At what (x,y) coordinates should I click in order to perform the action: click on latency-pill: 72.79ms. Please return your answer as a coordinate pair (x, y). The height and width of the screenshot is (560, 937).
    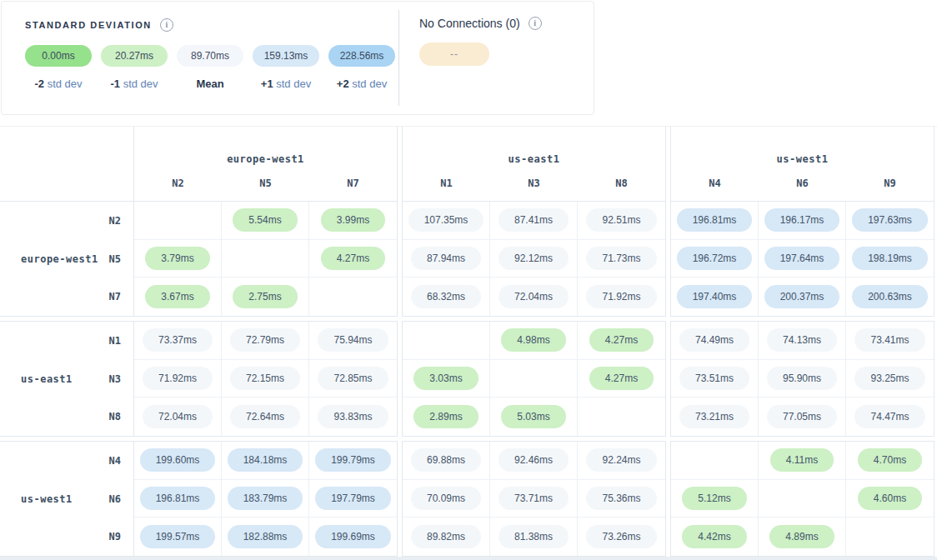
    Looking at the image, I should click on (265, 340).